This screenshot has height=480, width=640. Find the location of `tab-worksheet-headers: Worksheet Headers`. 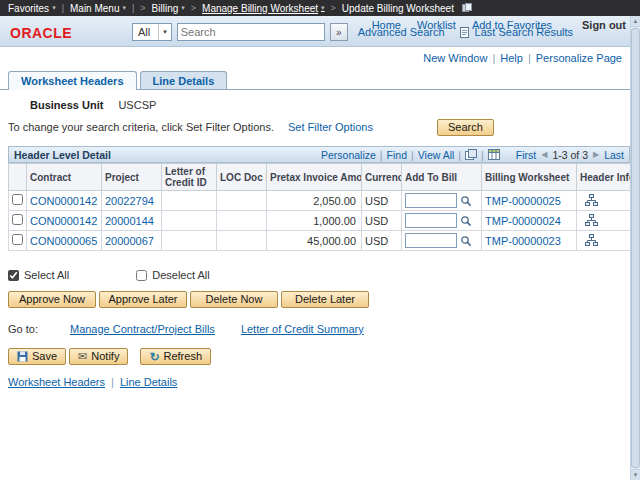

tab-worksheet-headers: Worksheet Headers is located at coordinates (72, 80).